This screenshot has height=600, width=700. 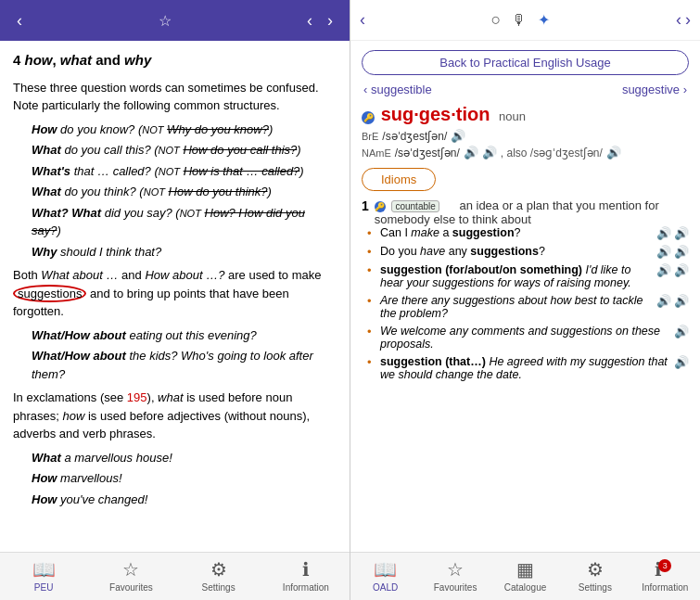 What do you see at coordinates (664, 234) in the screenshot?
I see `ex-speaker-1a: 🔊` at bounding box center [664, 234].